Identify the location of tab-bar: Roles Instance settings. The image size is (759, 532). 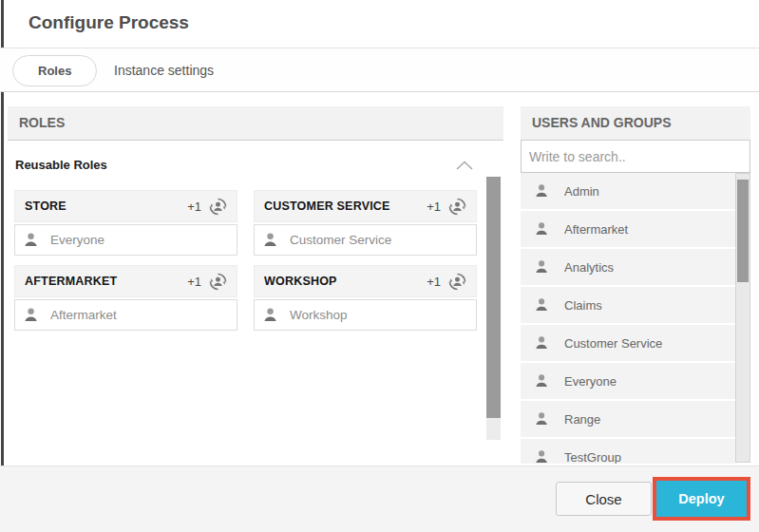
(380, 70).